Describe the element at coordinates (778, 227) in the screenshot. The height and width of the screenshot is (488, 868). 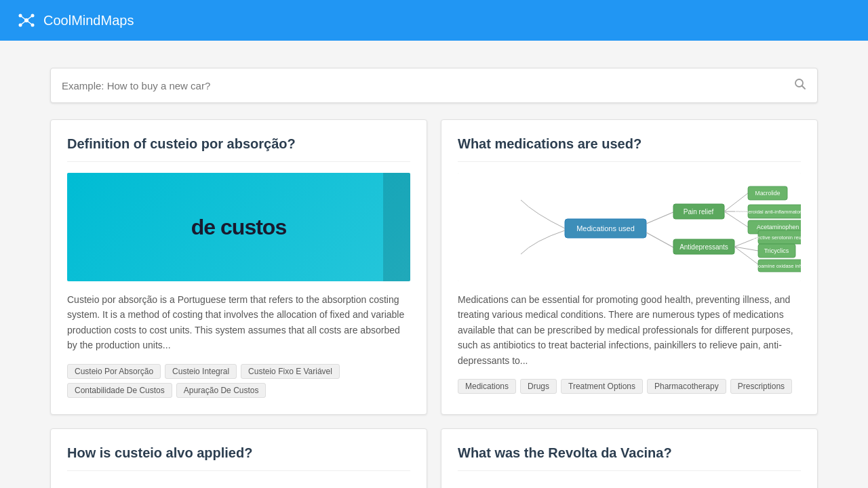
I see `svg-text: Acetaminophen` at that location.